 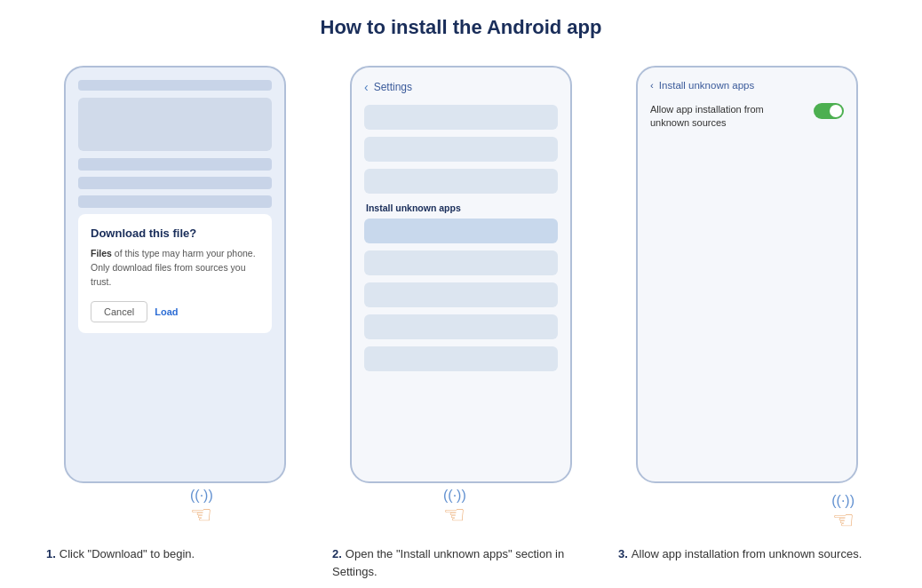 What do you see at coordinates (101, 253) in the screenshot?
I see `dialog-body-highlight: Files` at bounding box center [101, 253].